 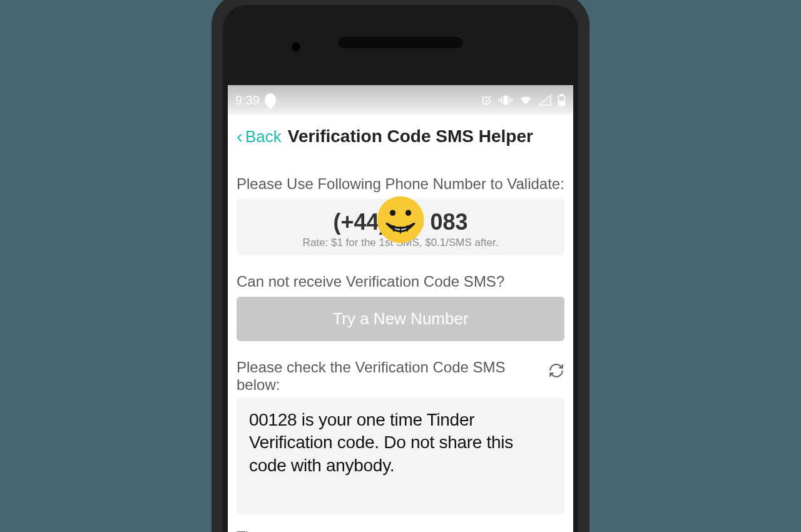 What do you see at coordinates (556, 372) in the screenshot?
I see `refresh-button` at bounding box center [556, 372].